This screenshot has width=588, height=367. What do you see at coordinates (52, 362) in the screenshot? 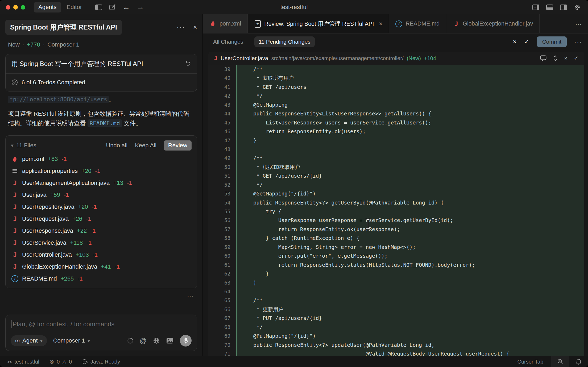
I see `errors-icon` at bounding box center [52, 362].